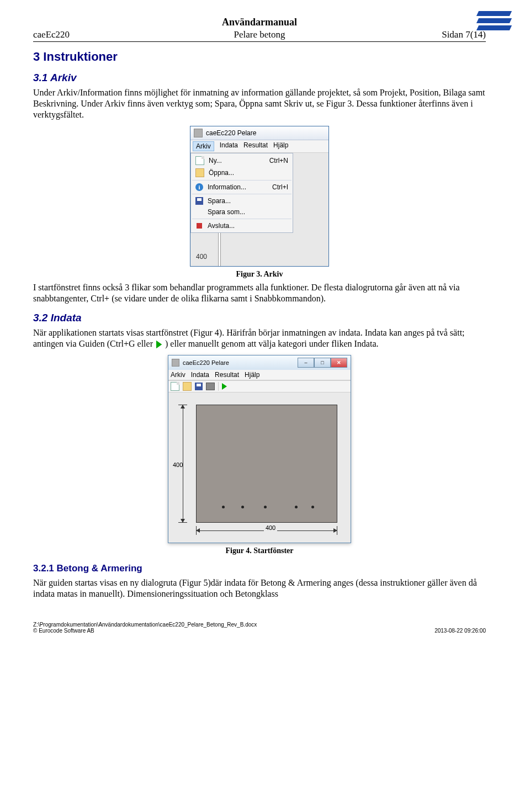 Image resolution: width=530 pixels, height=812 pixels. Describe the element at coordinates (259, 134) in the screenshot. I see `window-titlebar: caeEc220 Pelare` at that location.